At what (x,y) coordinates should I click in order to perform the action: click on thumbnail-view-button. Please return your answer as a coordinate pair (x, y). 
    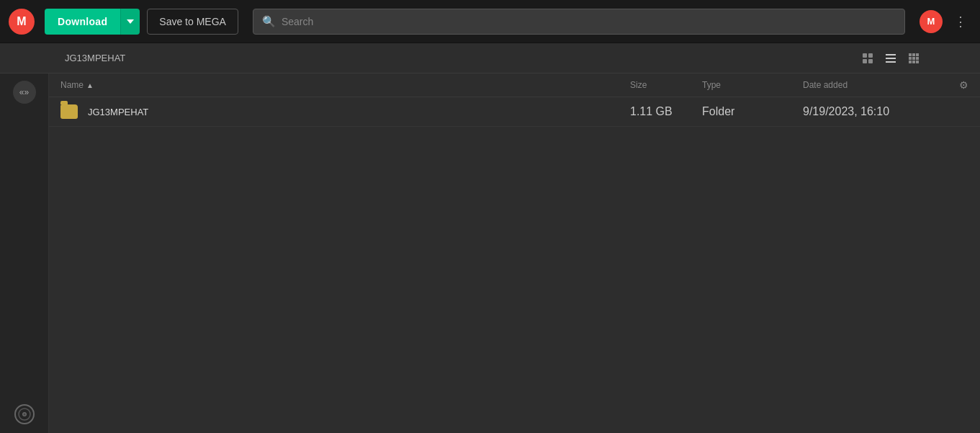
    Looking at the image, I should click on (868, 58).